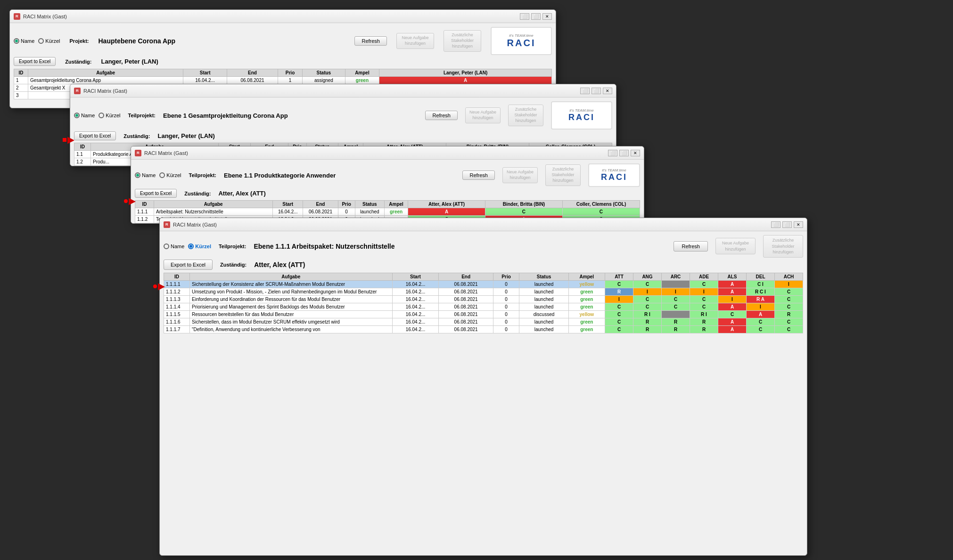 This screenshot has height=560, width=953. I want to click on win3-radio-name-label: Name, so click(149, 175).